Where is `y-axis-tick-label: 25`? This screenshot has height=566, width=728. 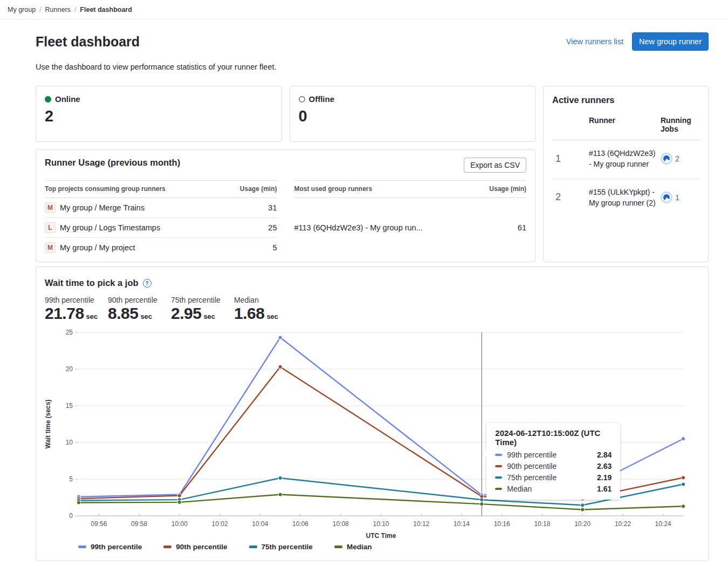
y-axis-tick-label: 25 is located at coordinates (70, 332).